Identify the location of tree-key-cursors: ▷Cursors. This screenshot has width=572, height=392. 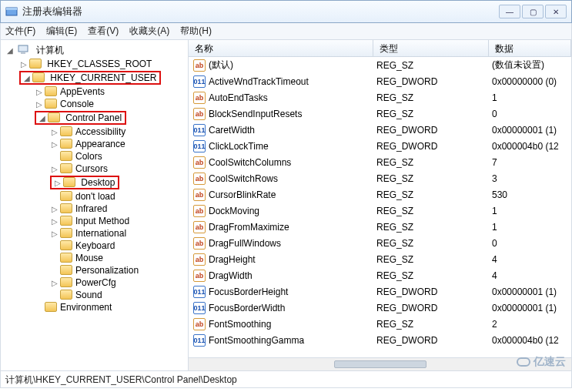
(94, 169).